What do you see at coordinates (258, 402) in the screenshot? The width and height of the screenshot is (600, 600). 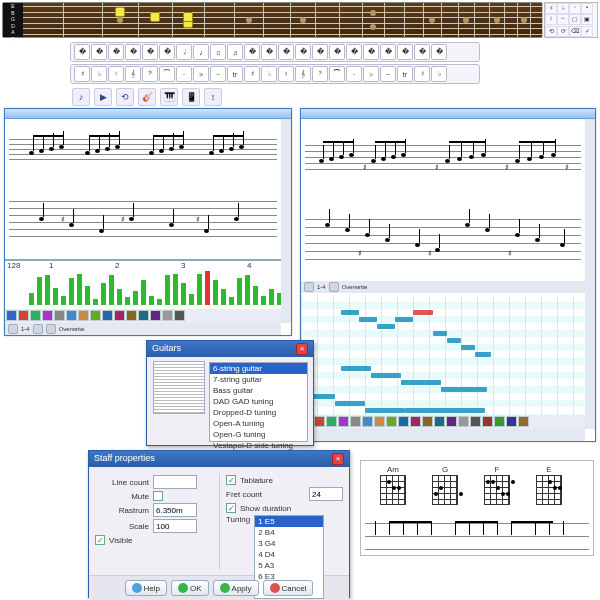 I see `guitars-list-item: DAD GAD tuning` at bounding box center [258, 402].